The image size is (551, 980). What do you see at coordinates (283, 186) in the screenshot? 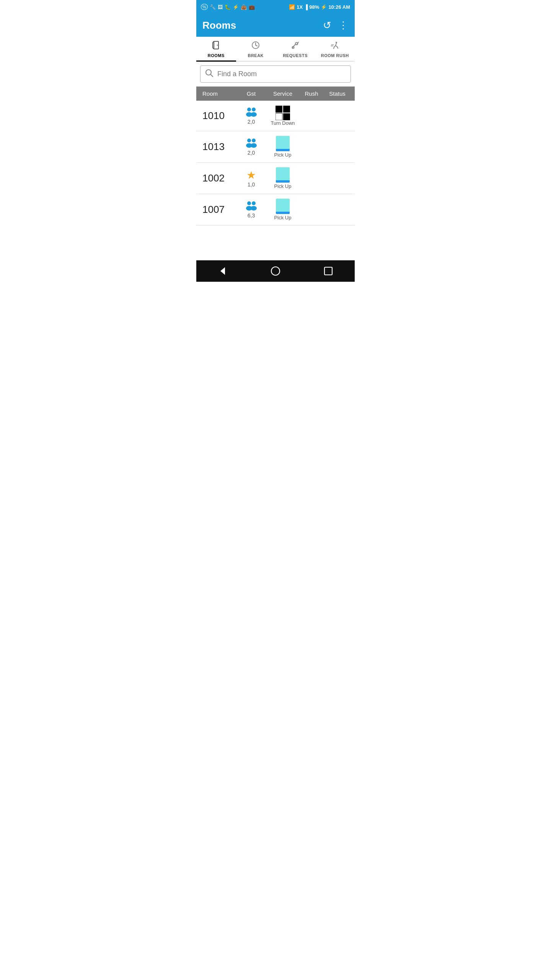
I see `service-label-1002: Pick Up` at bounding box center [283, 186].